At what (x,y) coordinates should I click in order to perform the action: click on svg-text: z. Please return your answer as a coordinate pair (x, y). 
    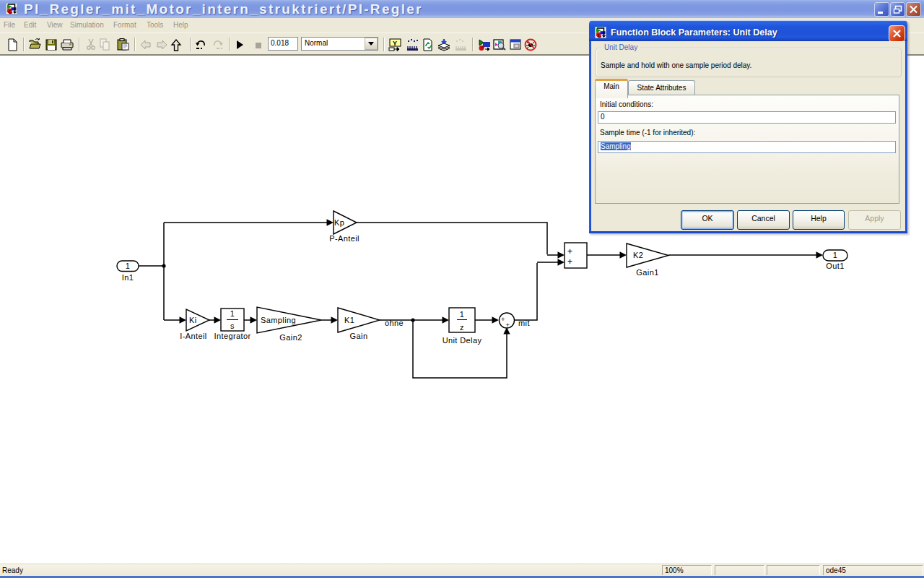
    Looking at the image, I should click on (462, 327).